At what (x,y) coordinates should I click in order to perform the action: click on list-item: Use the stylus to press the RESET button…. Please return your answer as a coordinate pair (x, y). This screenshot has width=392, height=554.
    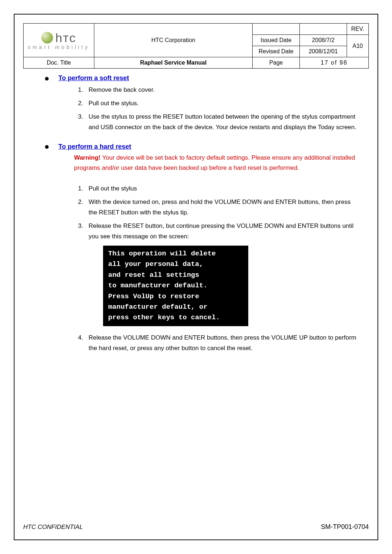
    Looking at the image, I should click on (221, 122).